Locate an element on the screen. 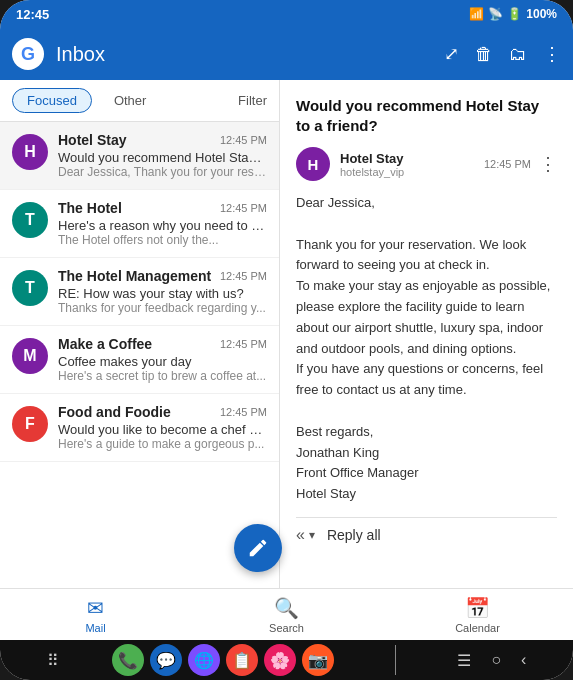  email-item-2: T The Hotel Management 12:45 PM RE: How … is located at coordinates (140, 292).